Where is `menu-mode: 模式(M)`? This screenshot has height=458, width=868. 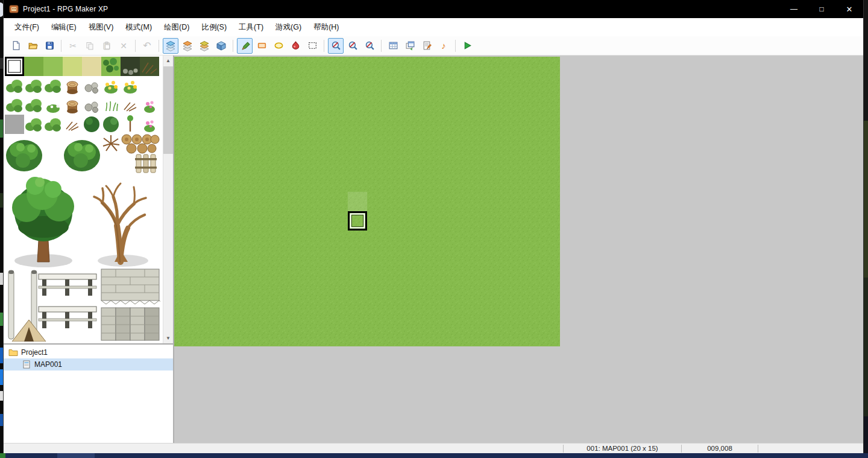
menu-mode: 模式(M) is located at coordinates (139, 27).